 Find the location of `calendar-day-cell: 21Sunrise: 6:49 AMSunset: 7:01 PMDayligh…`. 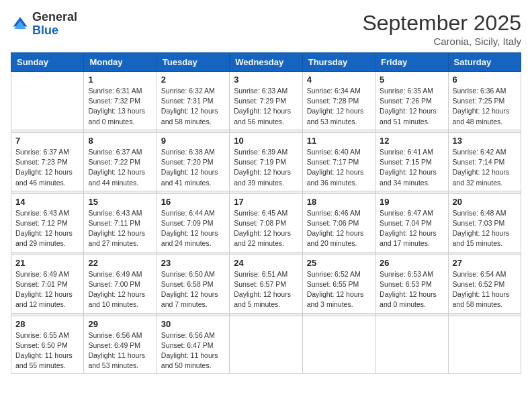

calendar-day-cell: 21Sunrise: 6:49 AMSunset: 7:01 PMDayligh… is located at coordinates (48, 283).